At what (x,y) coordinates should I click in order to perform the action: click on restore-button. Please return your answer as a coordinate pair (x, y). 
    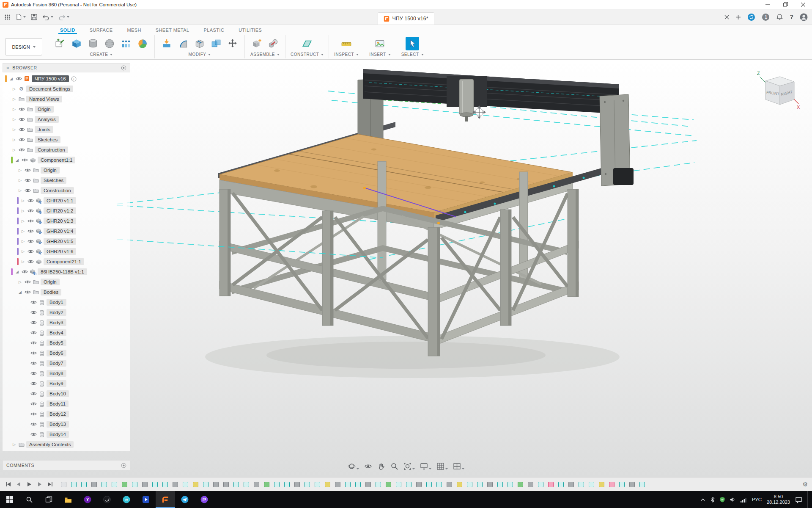
    Looking at the image, I should click on (785, 4).